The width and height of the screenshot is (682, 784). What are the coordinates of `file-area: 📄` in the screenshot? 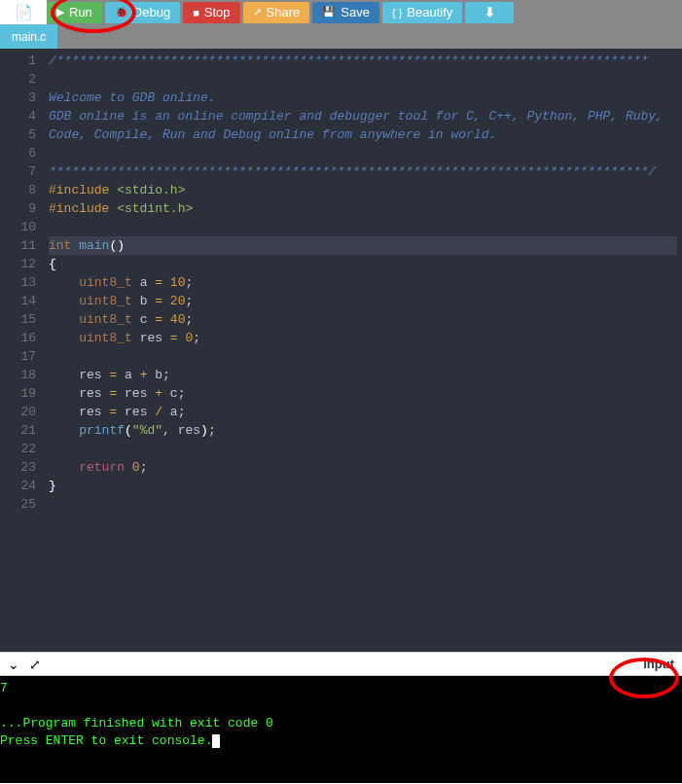 It's located at (23, 12).